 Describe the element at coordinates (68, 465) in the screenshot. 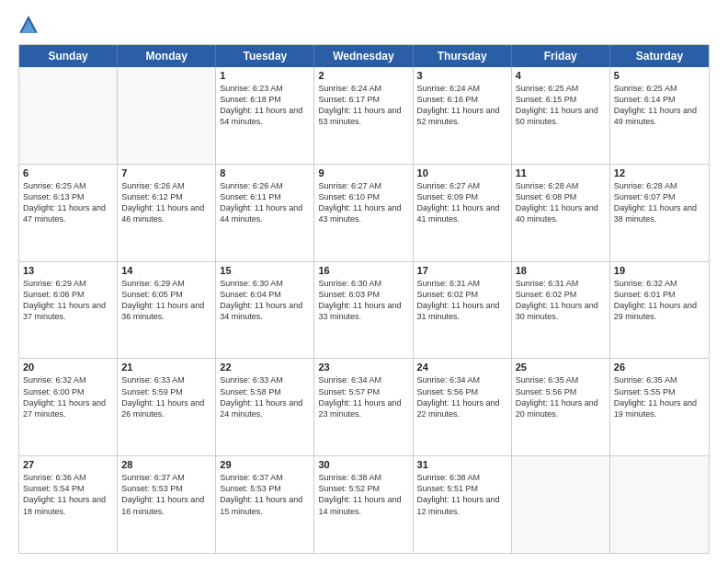

I see `day-number: 27` at that location.